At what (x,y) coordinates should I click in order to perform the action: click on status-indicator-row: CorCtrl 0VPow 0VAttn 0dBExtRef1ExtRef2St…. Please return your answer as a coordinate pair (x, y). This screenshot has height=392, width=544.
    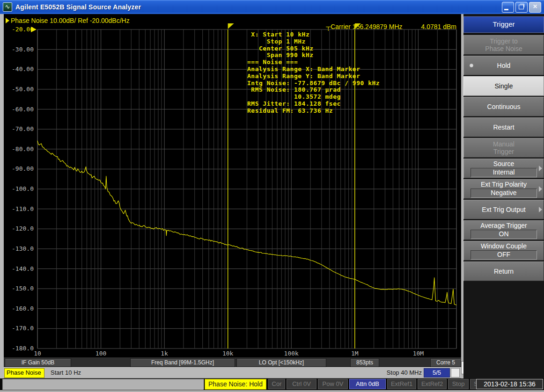
    Looking at the image, I should click on (378, 384).